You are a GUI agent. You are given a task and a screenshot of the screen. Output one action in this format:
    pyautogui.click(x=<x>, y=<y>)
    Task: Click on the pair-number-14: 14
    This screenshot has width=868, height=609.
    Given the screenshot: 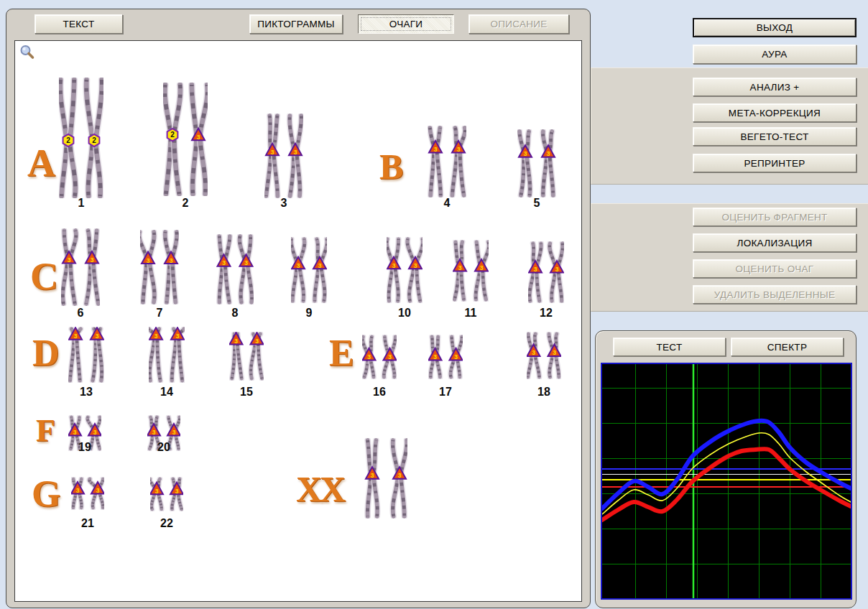 What is the action you would take?
    pyautogui.click(x=167, y=392)
    